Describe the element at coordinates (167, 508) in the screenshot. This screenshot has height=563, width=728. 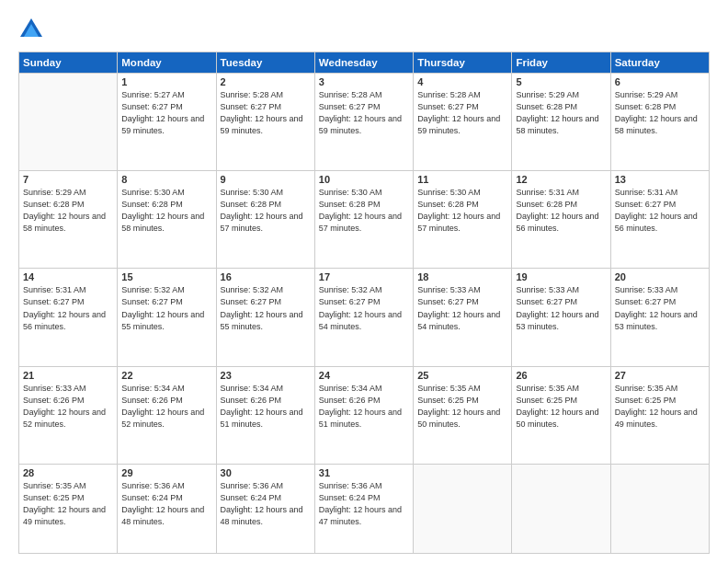
I see `calendar-cell: 29Sunrise: 5:36 AMSunset: 6:24 PMDayligh…` at that location.